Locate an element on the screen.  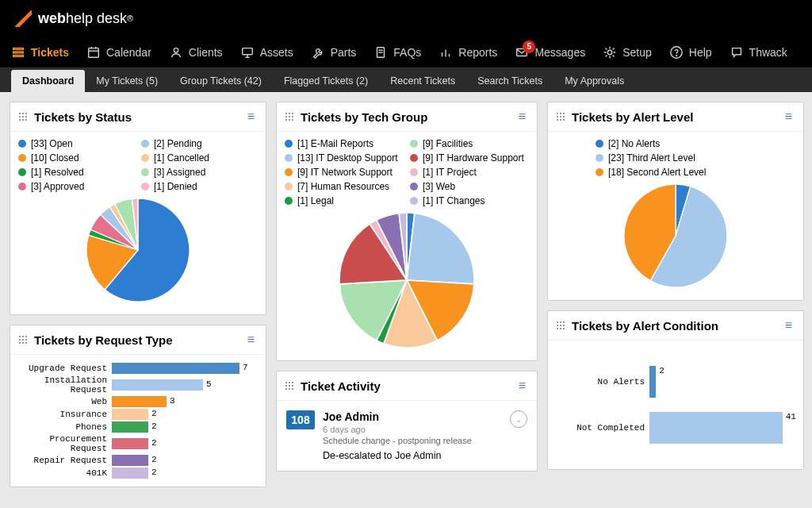
legend-item: [7] Human Resources is located at coordinates (344, 187).